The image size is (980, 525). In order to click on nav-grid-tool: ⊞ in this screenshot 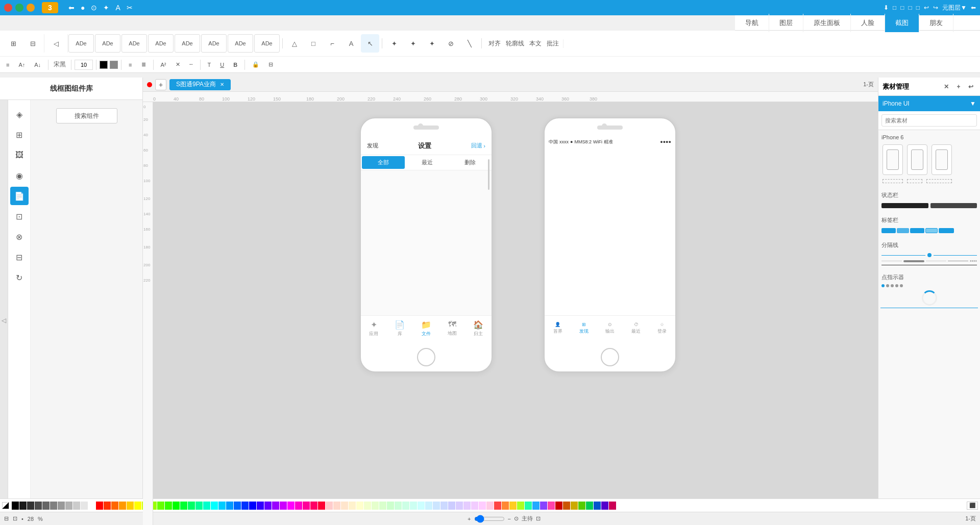, I will do `click(19, 135)`.